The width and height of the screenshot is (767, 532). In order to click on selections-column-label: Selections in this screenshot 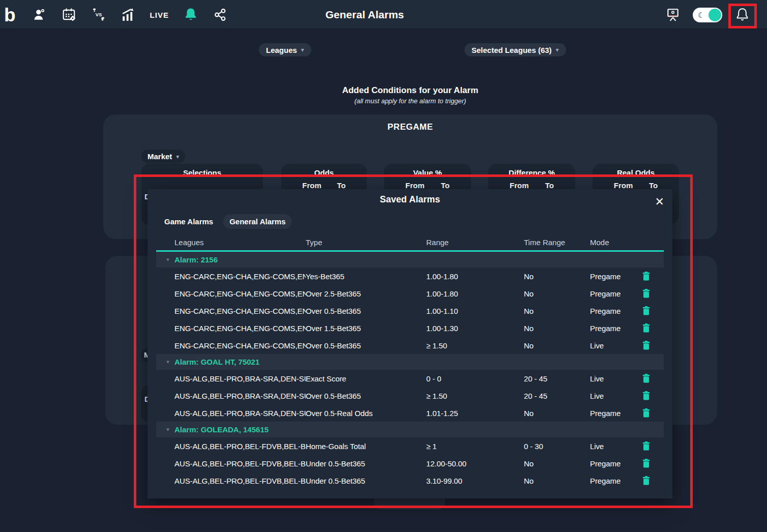, I will do `click(202, 170)`.